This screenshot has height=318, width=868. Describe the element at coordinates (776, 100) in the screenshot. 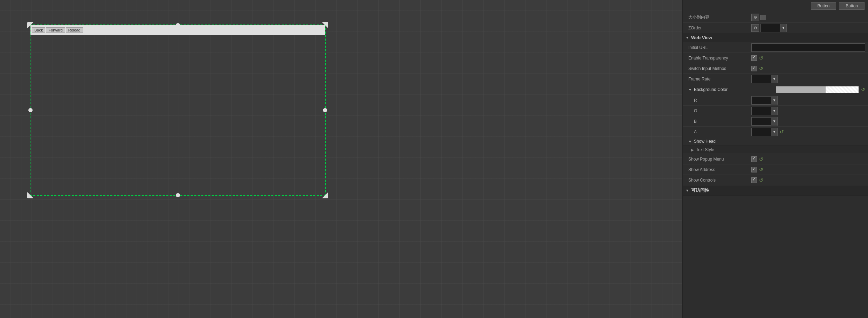

I see `r-row: R 255 ▼` at that location.